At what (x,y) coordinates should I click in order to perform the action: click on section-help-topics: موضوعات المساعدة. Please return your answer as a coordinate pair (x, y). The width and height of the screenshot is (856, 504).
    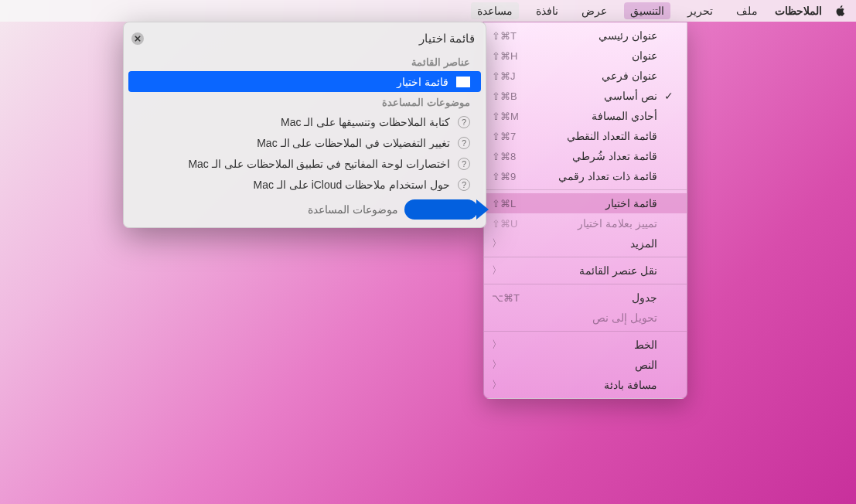
    Looking at the image, I should click on (305, 102).